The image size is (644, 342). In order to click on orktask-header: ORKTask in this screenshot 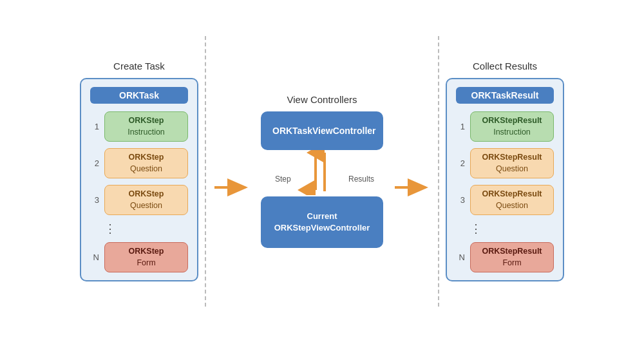, I will do `click(139, 95)`.